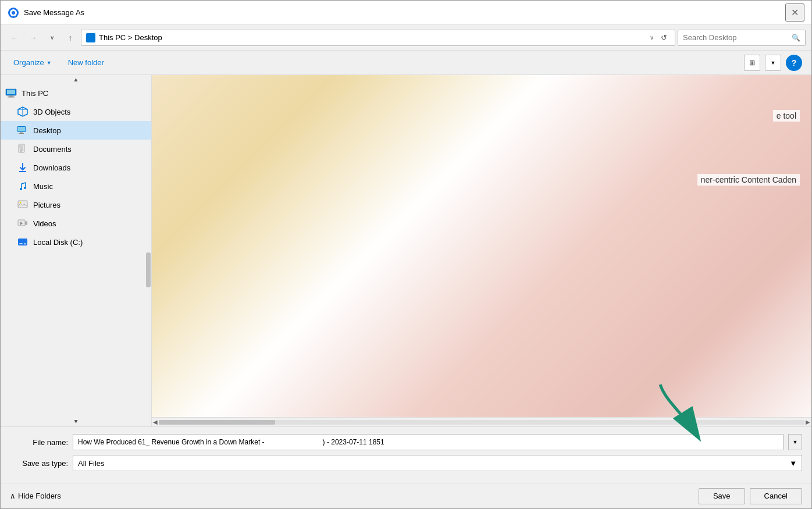 The width and height of the screenshot is (812, 509). What do you see at coordinates (148, 37) in the screenshot?
I see `address-desktop: Desktop` at bounding box center [148, 37].